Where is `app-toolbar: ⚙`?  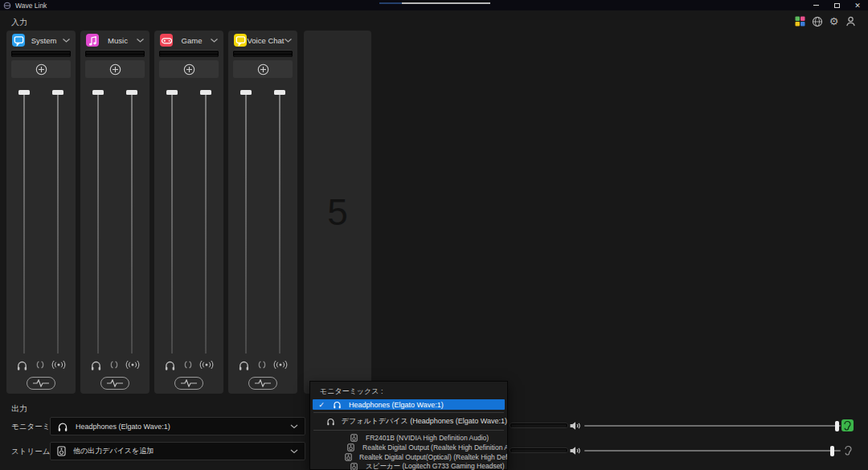
app-toolbar: ⚙ is located at coordinates (825, 21).